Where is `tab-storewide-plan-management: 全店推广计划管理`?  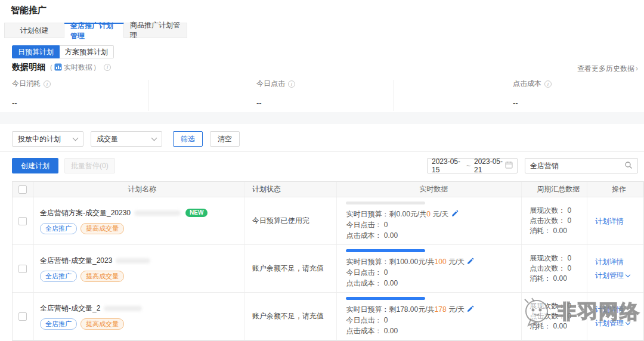
tab-storewide-plan-management: 全店推广计划管理 is located at coordinates (94, 30).